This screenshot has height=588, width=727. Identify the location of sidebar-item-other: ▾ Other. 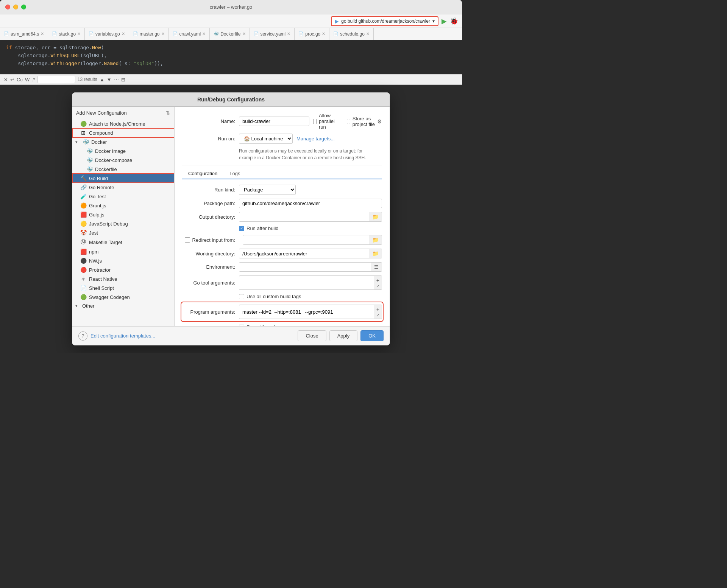
(123, 306).